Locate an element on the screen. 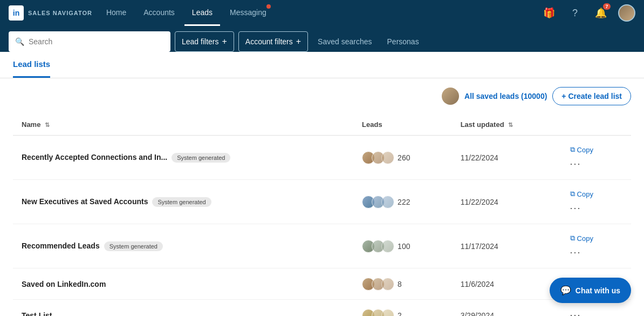  avatars-group: 8 is located at coordinates (402, 284).